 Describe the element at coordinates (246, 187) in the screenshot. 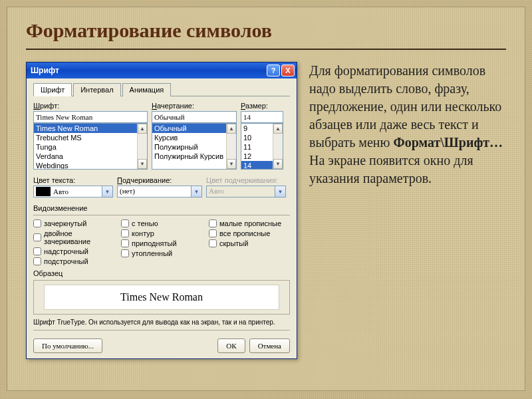

I see `underline-color-col: Цвет подчеркивания: Авто ▼` at that location.